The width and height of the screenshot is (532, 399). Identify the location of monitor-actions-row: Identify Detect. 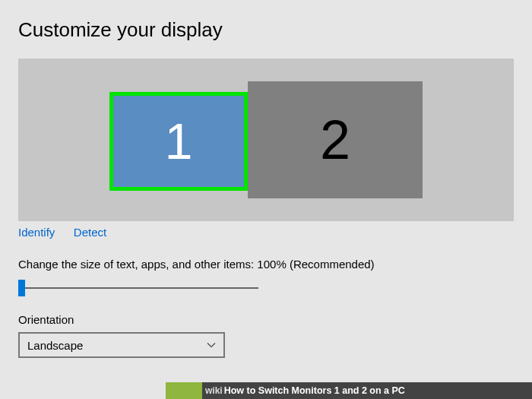
(266, 233).